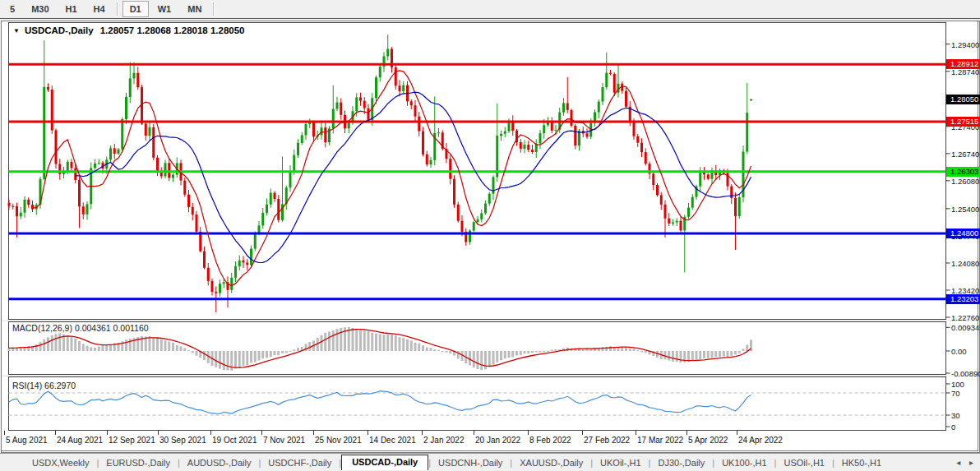  I want to click on date-axis-label: 17 Mar 2022, so click(660, 441).